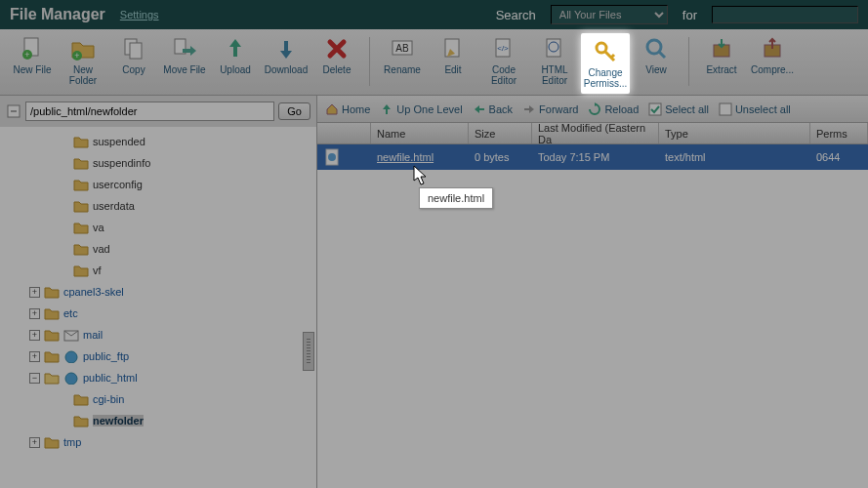  Describe the element at coordinates (405, 157) in the screenshot. I see `file-name: newfile.html` at that location.